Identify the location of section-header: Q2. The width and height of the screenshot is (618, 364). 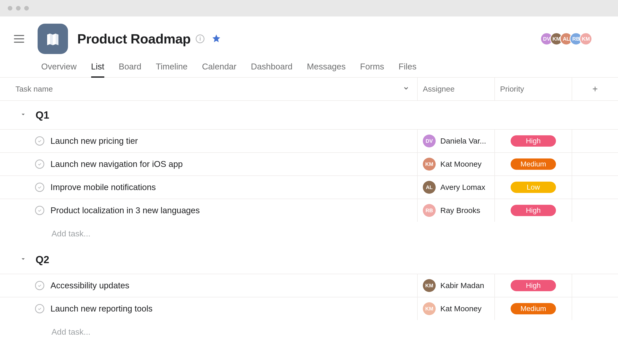
(309, 260).